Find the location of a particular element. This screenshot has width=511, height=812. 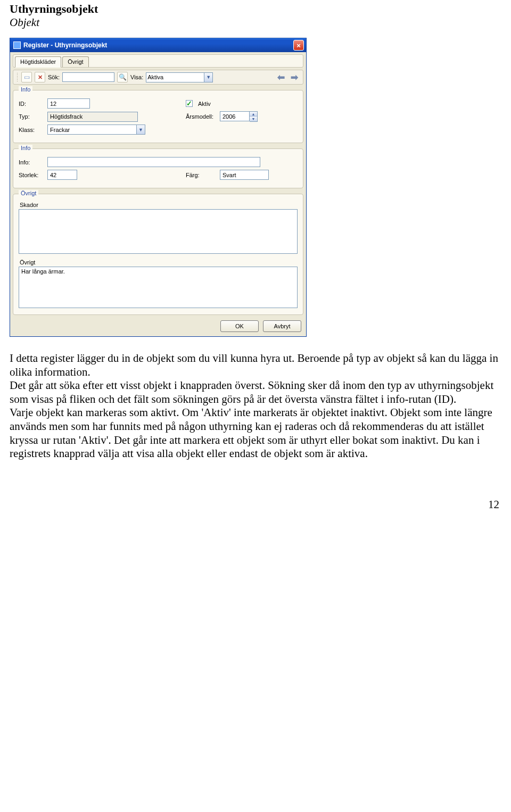

groupbox-info-1-title: Info is located at coordinates (26, 89).